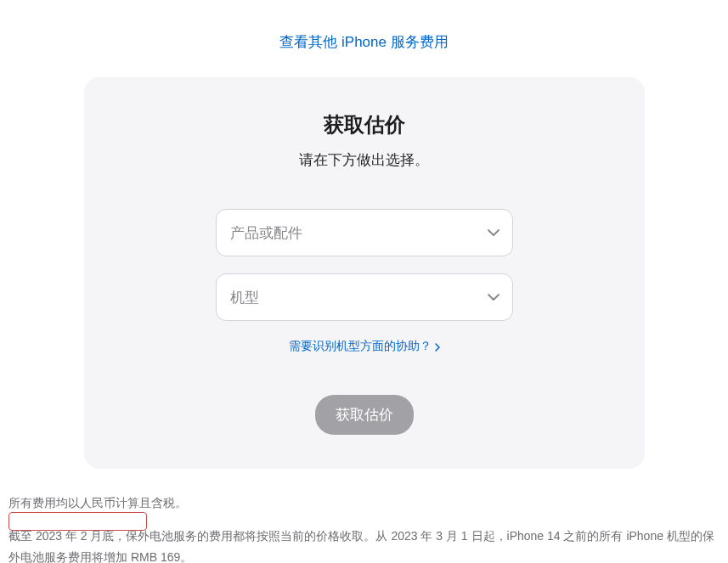 Image resolution: width=728 pixels, height=563 pixels. Describe the element at coordinates (364, 233) in the screenshot. I see `product-select-wrapper: 产品或配件` at that location.